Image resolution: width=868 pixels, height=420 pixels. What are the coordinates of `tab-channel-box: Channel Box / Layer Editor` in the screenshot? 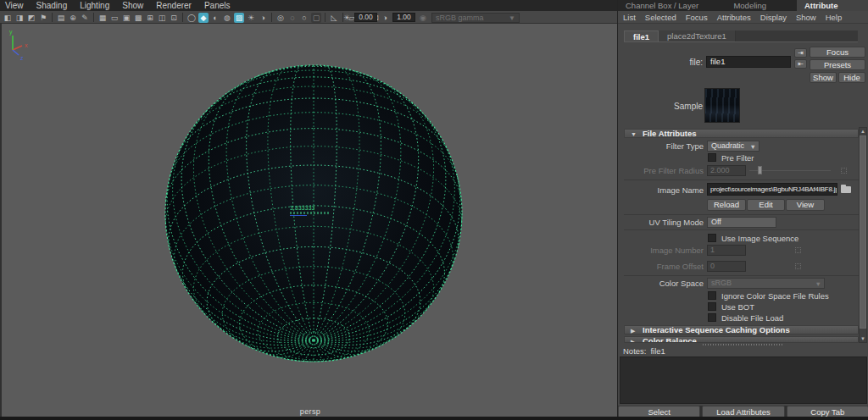 It's located at (671, 5).